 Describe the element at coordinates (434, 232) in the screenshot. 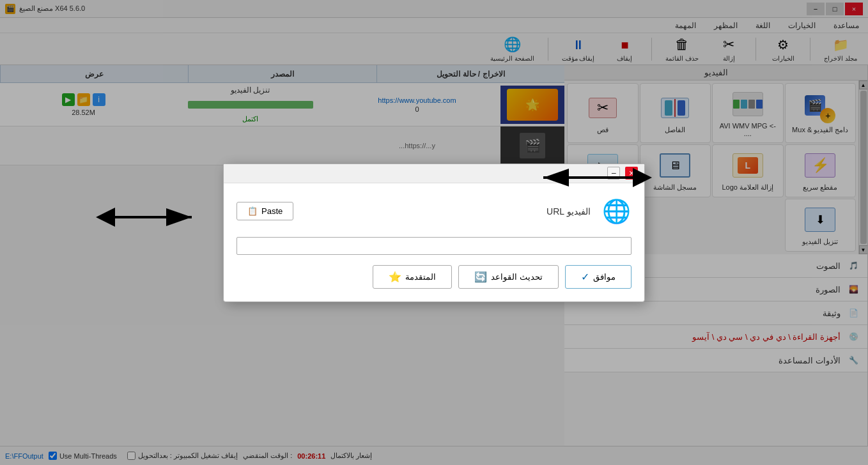

I see `modal-dialog: − × 🌐 الفيديو URL 📋 Paste ⭐ المتقدمة` at that location.